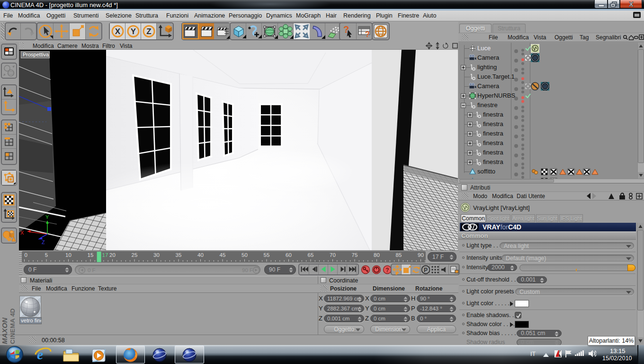 The width and height of the screenshot is (644, 364). Describe the element at coordinates (156, 255) in the screenshot. I see `svg-text: 30` at that location.